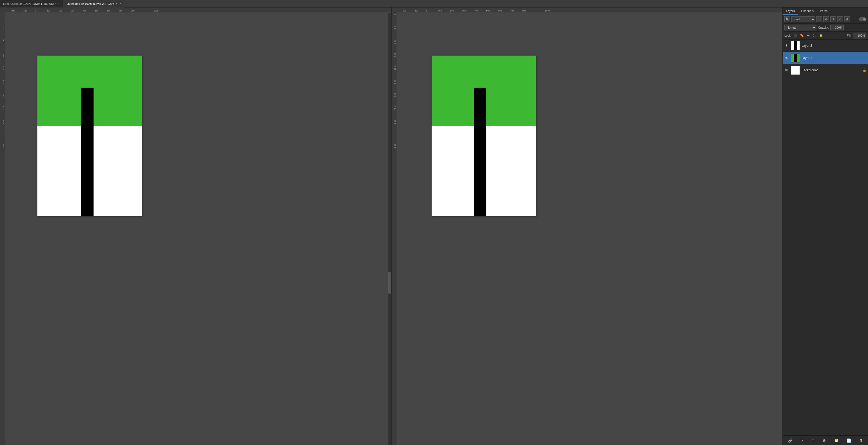 This screenshot has height=445, width=868. I want to click on tab-layers-label: Layers, so click(790, 11).